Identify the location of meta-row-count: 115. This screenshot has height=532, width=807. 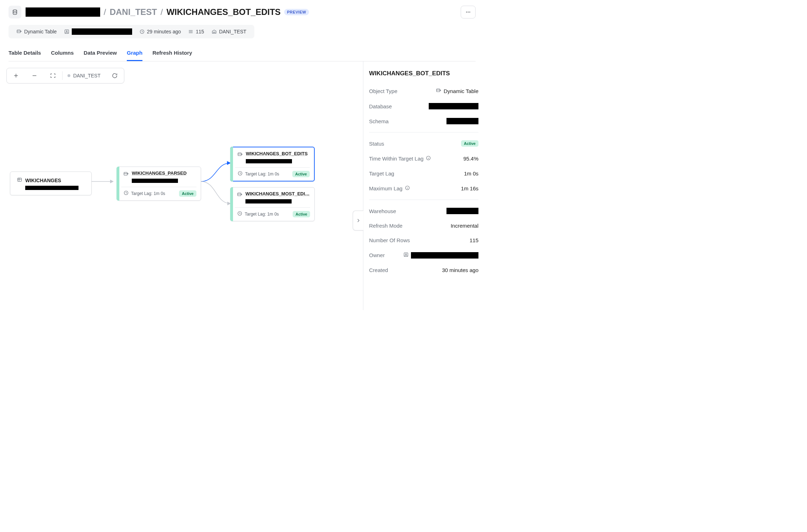
(196, 32).